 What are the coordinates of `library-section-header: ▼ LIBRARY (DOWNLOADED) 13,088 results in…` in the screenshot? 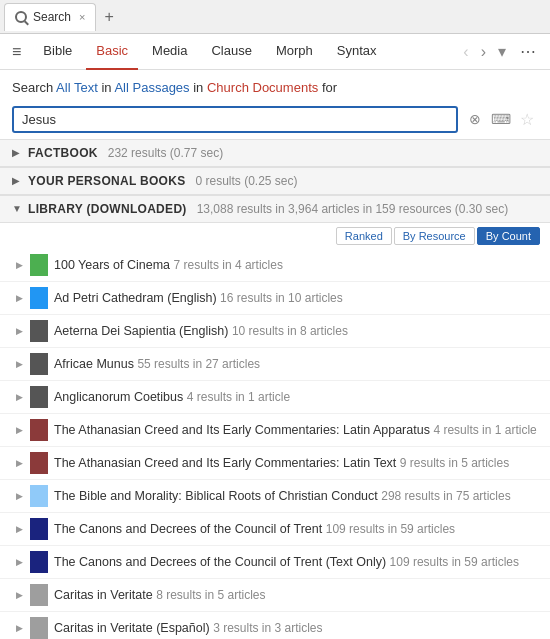 It's located at (275, 209).